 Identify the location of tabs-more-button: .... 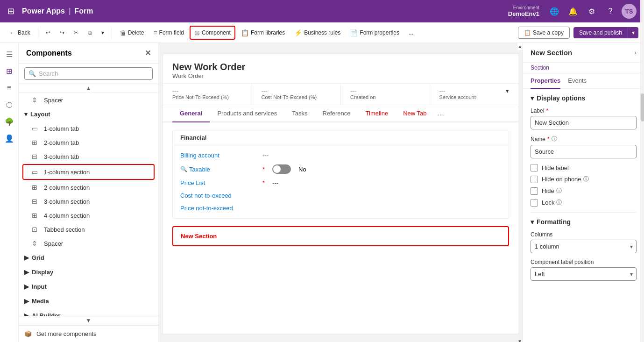
(441, 113).